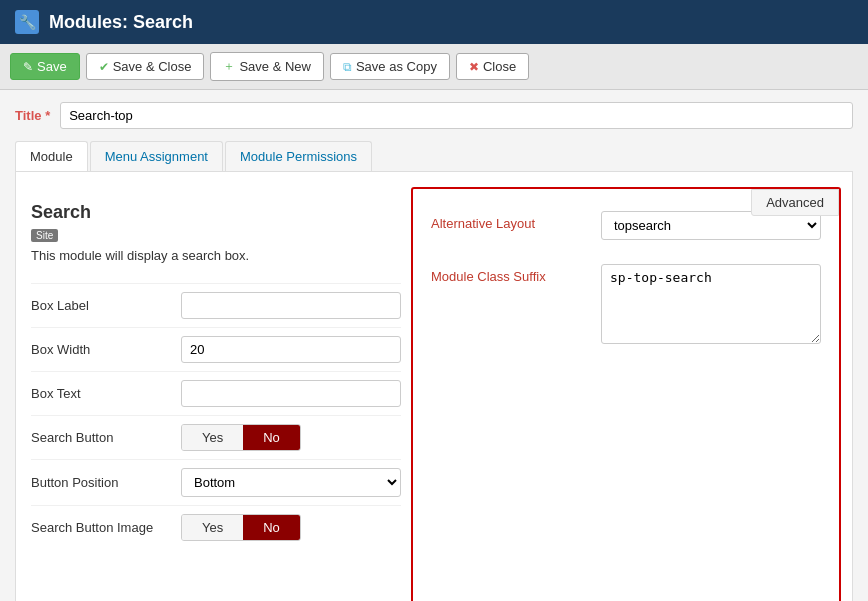 This screenshot has height=601, width=868. What do you see at coordinates (28, 67) in the screenshot?
I see `save-icon: ✎` at bounding box center [28, 67].